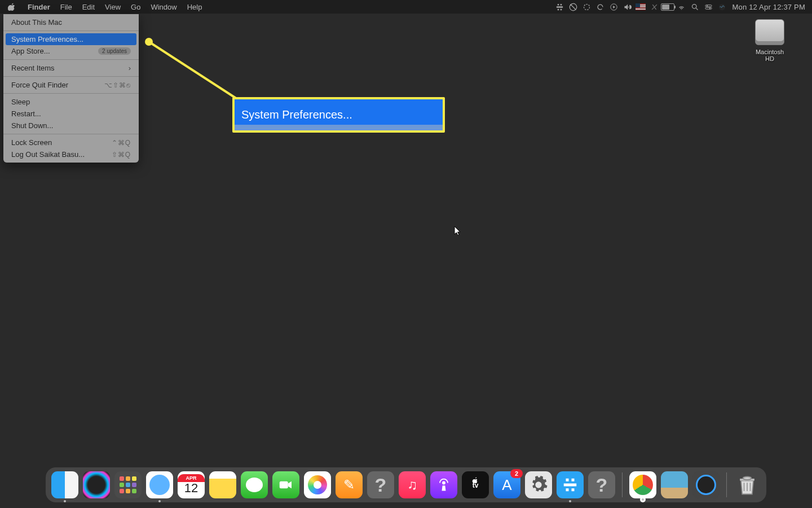 Image resolution: width=812 pixels, height=508 pixels. I want to click on dock: APR12 ✎ ? ♫ 2 ?, so click(406, 485).